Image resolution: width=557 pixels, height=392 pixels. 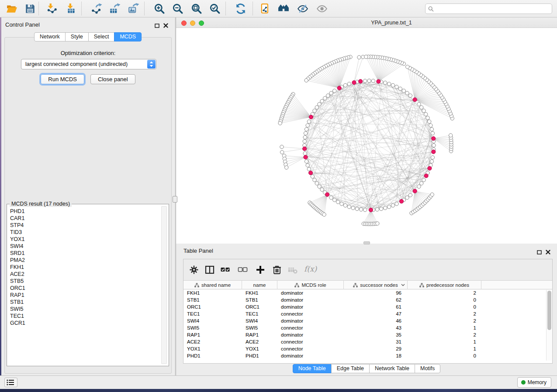 What do you see at coordinates (376, 356) in the screenshot?
I see `cell-successor-nodes: 18` at bounding box center [376, 356].